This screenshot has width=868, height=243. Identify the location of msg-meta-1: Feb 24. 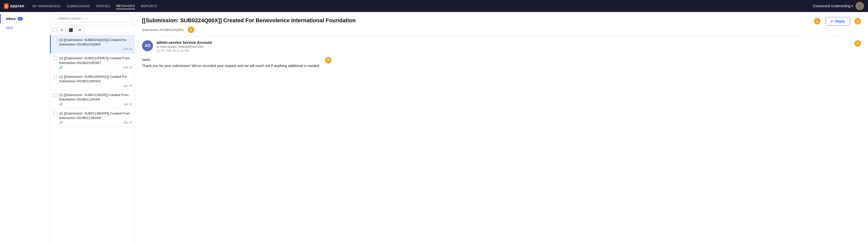
(96, 49).